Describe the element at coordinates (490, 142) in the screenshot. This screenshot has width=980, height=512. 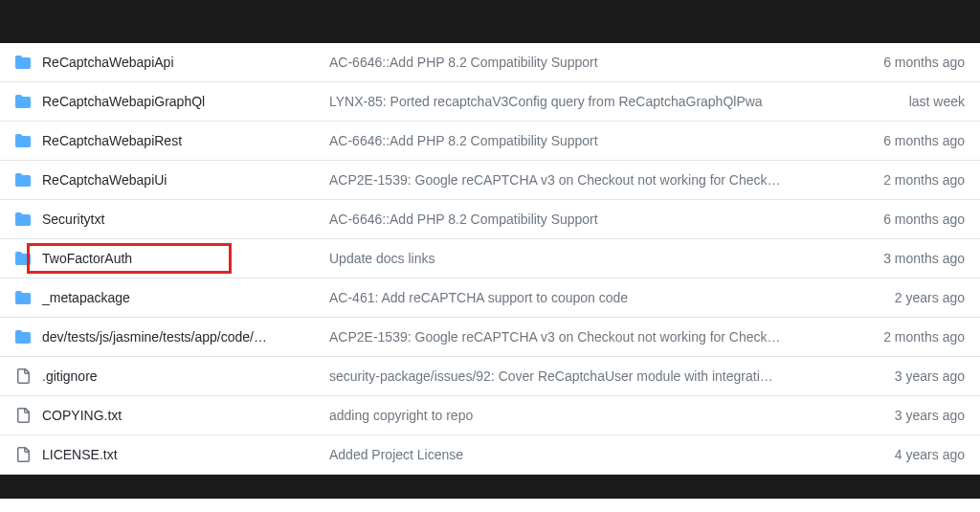
I see `table-row: ReCaptchaWebapiRestAC-6646::Add PHP 8.2 …` at that location.